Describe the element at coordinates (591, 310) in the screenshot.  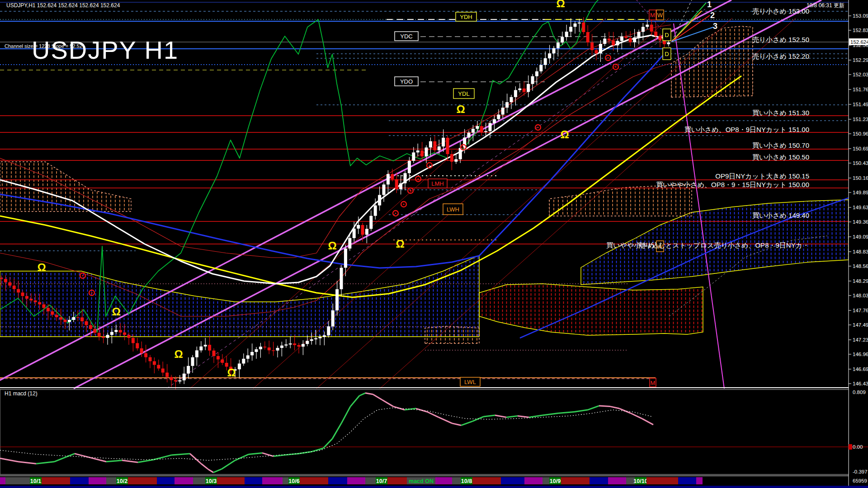
I see `cloud-red` at that location.